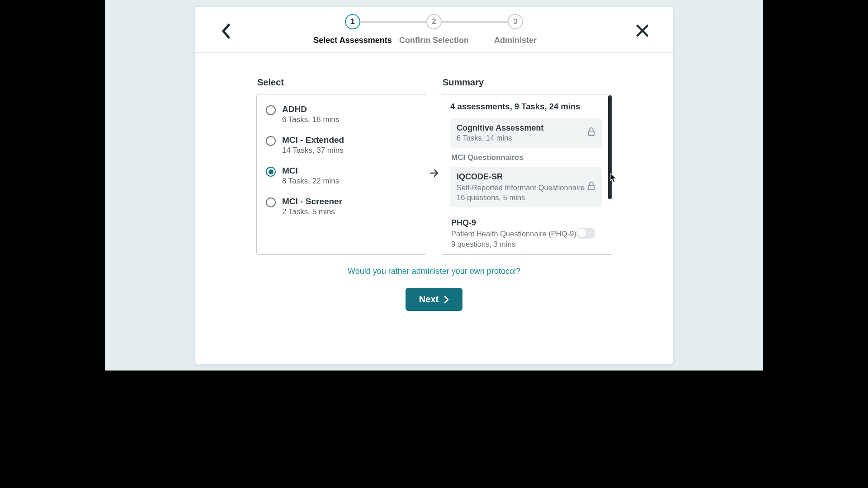  Describe the element at coordinates (434, 271) in the screenshot. I see `own-protocol-link: Would you rather administer your own pro…` at that location.